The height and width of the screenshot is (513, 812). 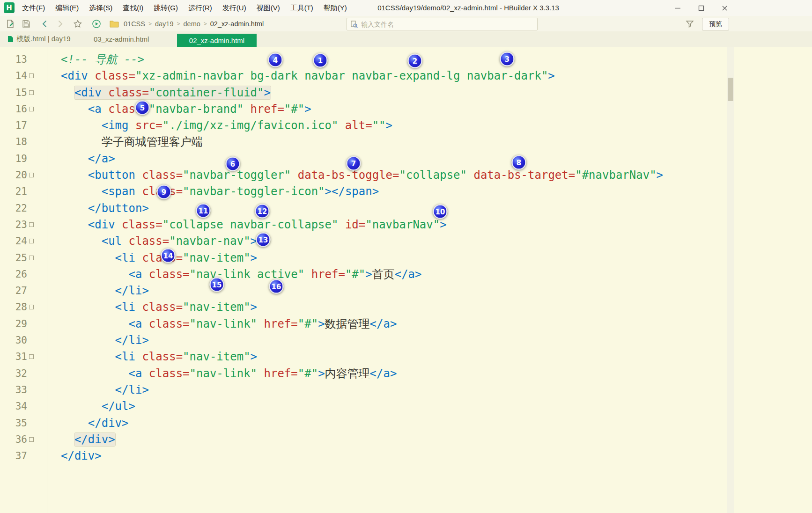 What do you see at coordinates (701, 8) in the screenshot?
I see `maximize-button` at bounding box center [701, 8].